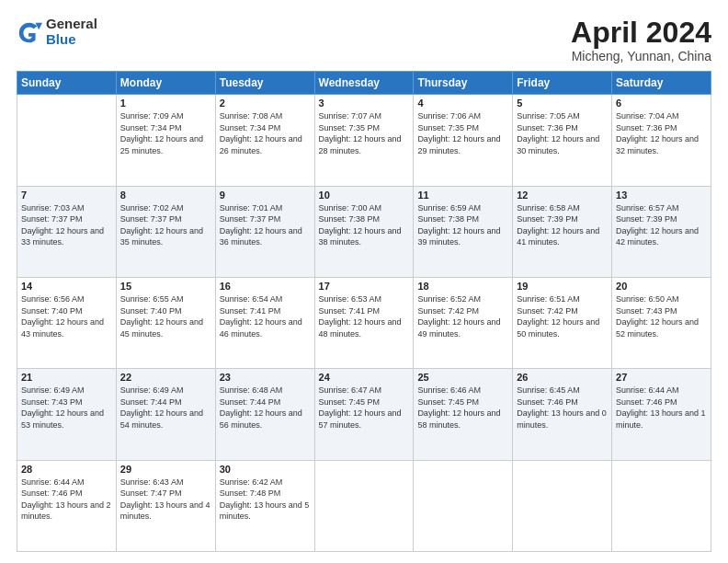  Describe the element at coordinates (162, 408) in the screenshot. I see `cell-info: Sunrise: 6:49 AMSunset: 7:44 PMDaylight:…` at that location.